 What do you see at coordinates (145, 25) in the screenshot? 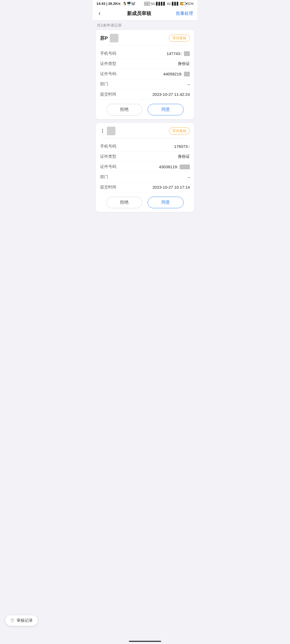
I see `record-count: 共2条申请记录` at bounding box center [145, 25].